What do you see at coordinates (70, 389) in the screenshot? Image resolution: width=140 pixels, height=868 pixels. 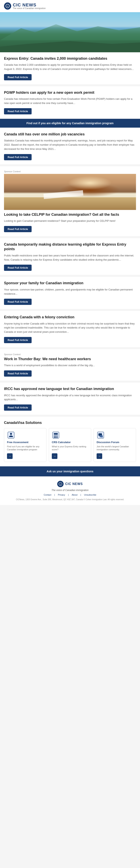 I see `article-title-9: IRCC has approved new language test for …` at bounding box center [70, 389].